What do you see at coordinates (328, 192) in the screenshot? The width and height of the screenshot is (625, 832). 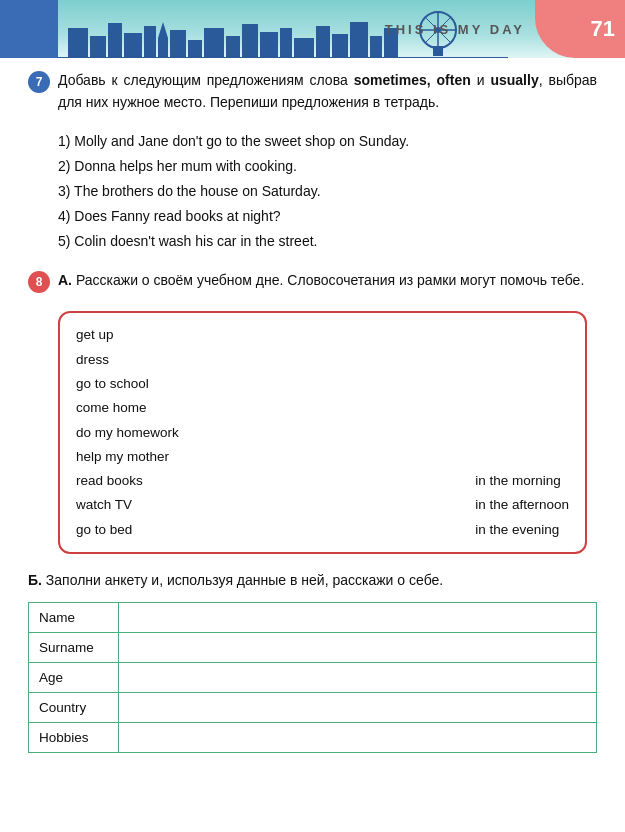 I see `sentence-3: 3) The brothers do the house on Saturday…` at bounding box center [328, 192].